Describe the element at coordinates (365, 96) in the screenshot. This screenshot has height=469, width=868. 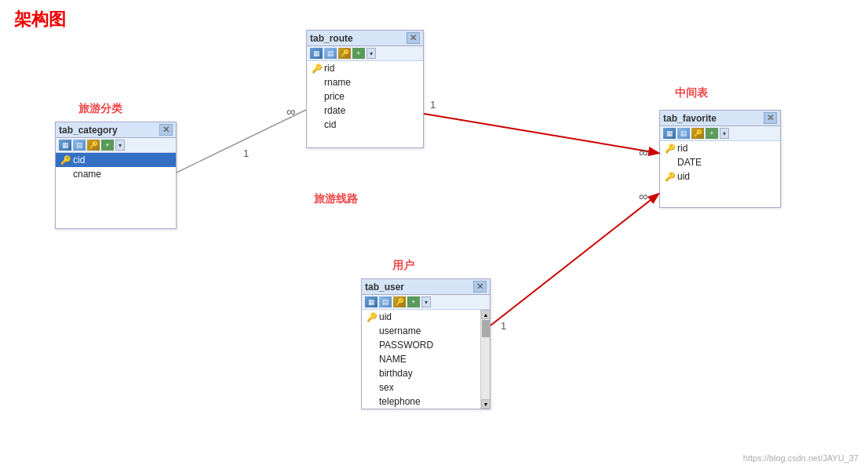
I see `fields-route: 🔑 rid rname price rdate cid` at that location.